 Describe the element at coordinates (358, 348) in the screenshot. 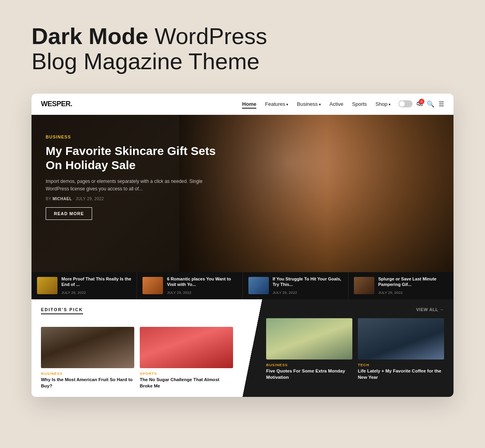

I see `editors-pick-right: VIEW ALL → Business Five Quotes For Some…` at that location.